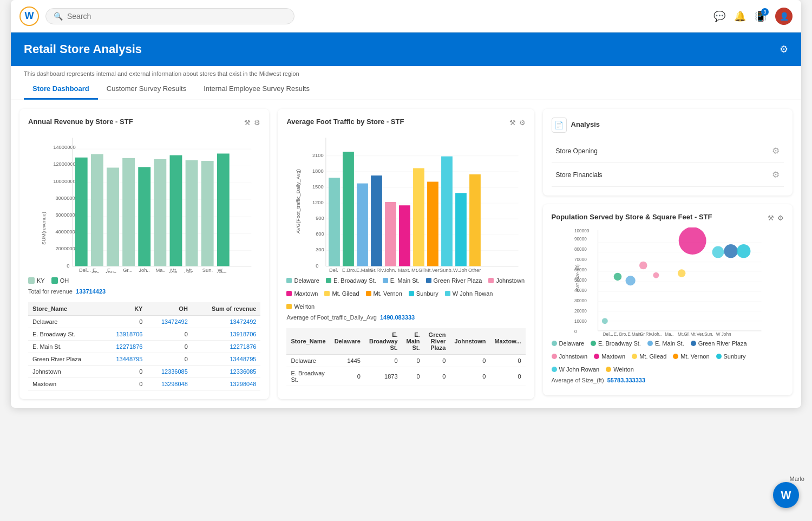  What do you see at coordinates (377, 270) in the screenshot?
I see `svg-text: Gr.Riv` at bounding box center [377, 270].